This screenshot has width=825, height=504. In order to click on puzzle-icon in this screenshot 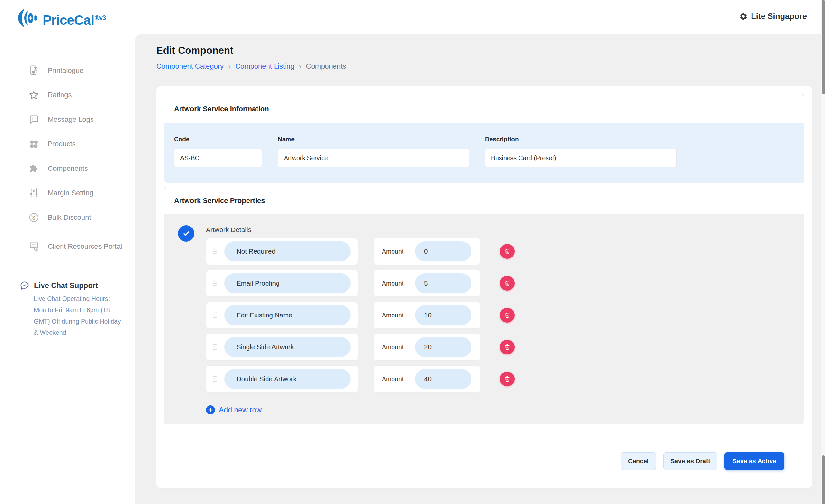, I will do `click(34, 169)`.